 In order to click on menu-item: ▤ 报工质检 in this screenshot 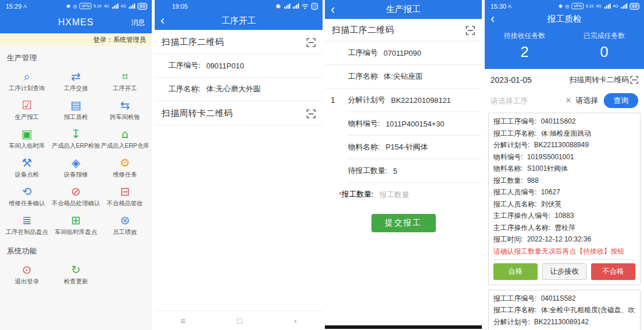, I will do `click(76, 110)`.